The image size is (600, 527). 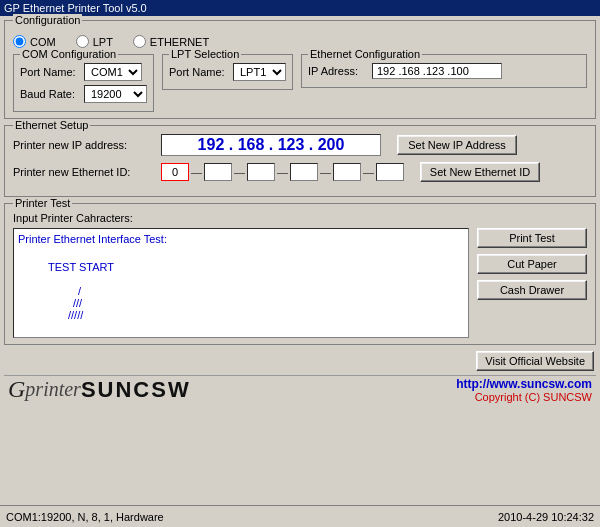 I want to click on com-radio, so click(x=20, y=42).